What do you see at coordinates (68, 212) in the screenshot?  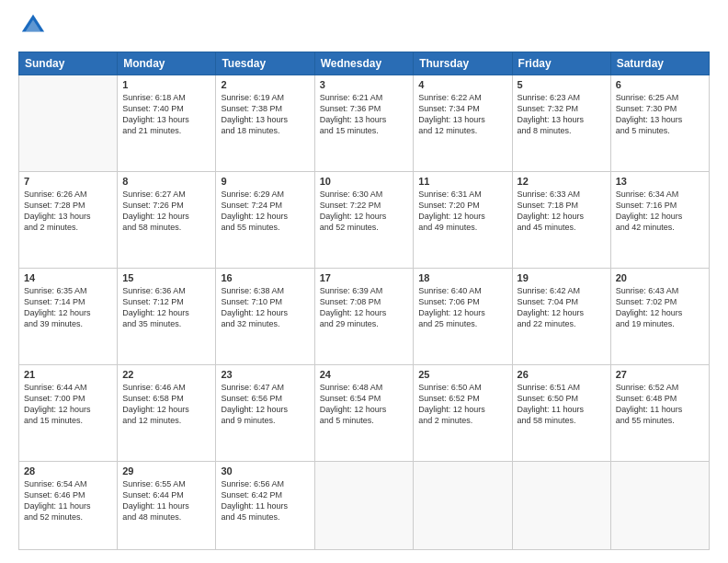 I see `day-info: Sunrise: 6:26 AMSunset: 7:28 PMDaylight:…` at bounding box center [68, 212].